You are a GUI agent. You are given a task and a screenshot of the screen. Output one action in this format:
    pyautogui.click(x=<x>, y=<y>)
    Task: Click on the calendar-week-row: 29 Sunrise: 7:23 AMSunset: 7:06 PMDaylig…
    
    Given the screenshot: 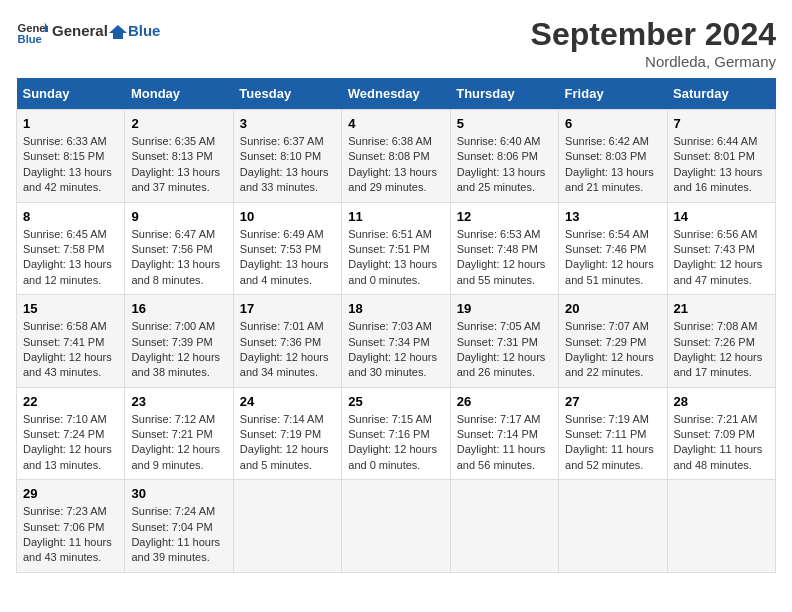 What is the action you would take?
    pyautogui.click(x=396, y=526)
    